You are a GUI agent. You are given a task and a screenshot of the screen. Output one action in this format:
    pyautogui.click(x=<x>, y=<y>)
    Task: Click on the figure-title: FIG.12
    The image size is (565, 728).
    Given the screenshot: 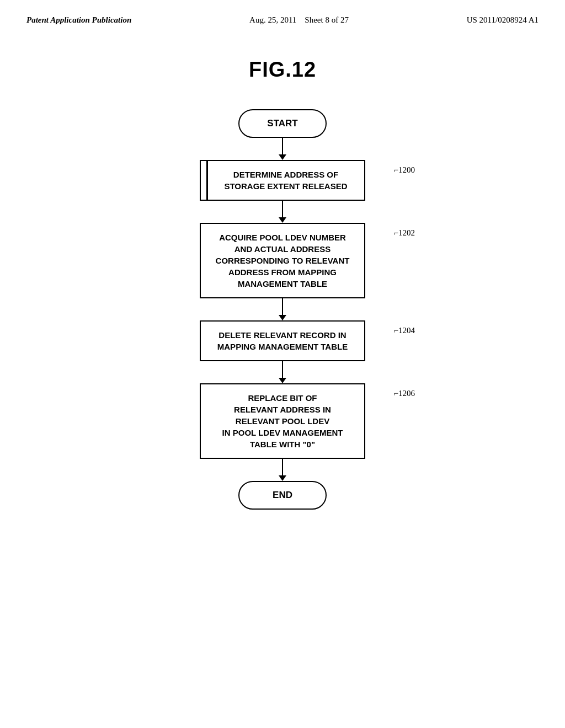 What is the action you would take?
    pyautogui.click(x=282, y=69)
    